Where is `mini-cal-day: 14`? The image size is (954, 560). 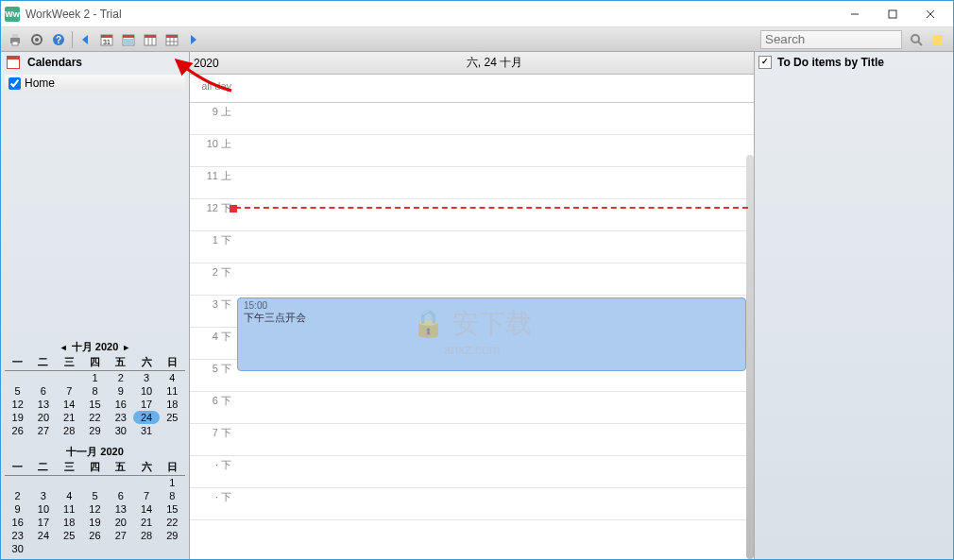
mini-cal-day: 14 is located at coordinates (70, 404).